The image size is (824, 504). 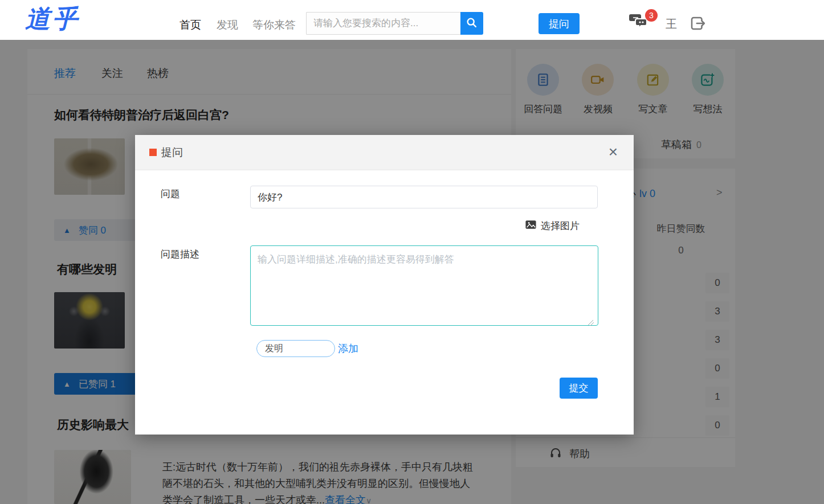 What do you see at coordinates (472, 24) in the screenshot?
I see `search-icon` at bounding box center [472, 24].